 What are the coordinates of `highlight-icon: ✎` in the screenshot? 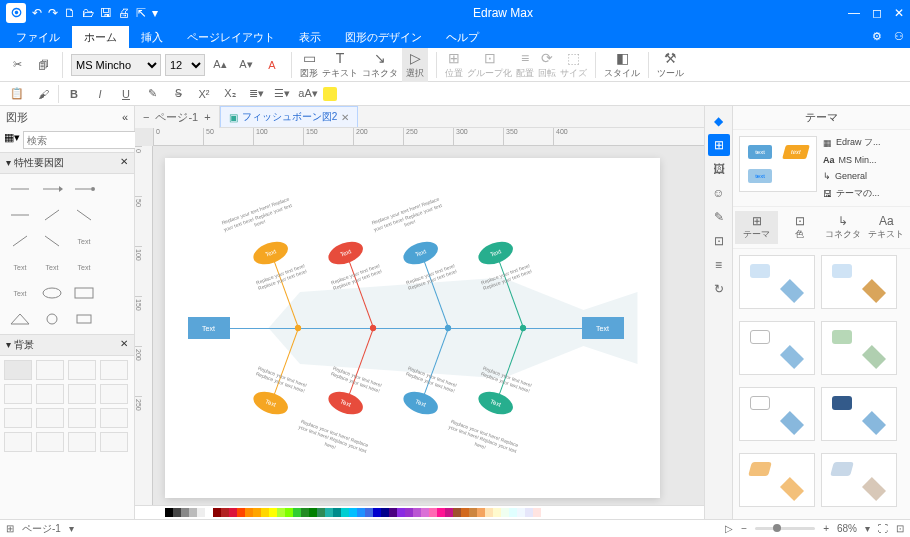 It's located at (152, 94).